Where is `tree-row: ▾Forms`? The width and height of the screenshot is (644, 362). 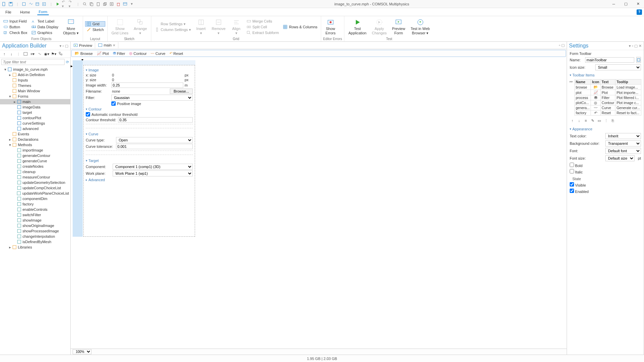
tree-row: ▾Forms is located at coordinates (35, 96).